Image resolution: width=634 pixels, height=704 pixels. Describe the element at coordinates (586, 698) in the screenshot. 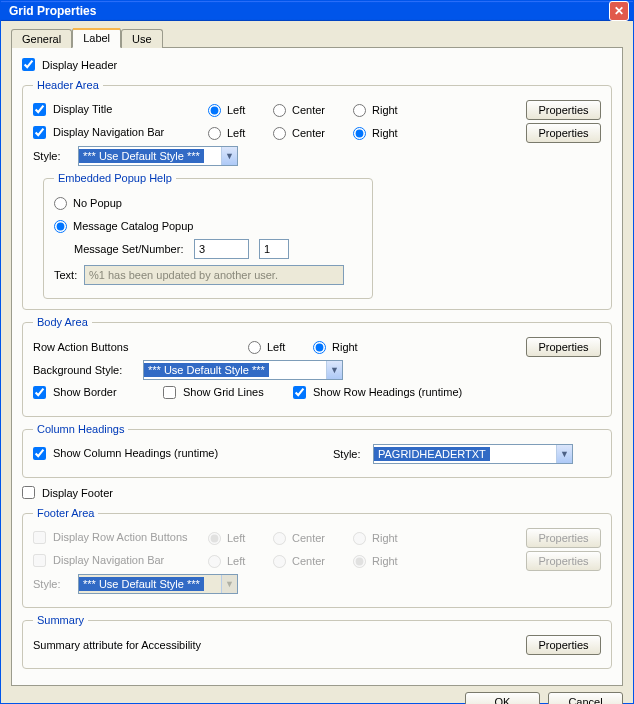

I see `cancel-button: Cancel` at that location.